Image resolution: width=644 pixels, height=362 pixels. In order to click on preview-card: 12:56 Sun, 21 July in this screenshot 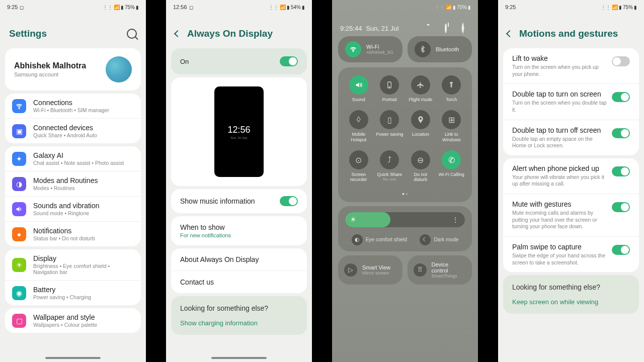, I will do `click(239, 132)`.